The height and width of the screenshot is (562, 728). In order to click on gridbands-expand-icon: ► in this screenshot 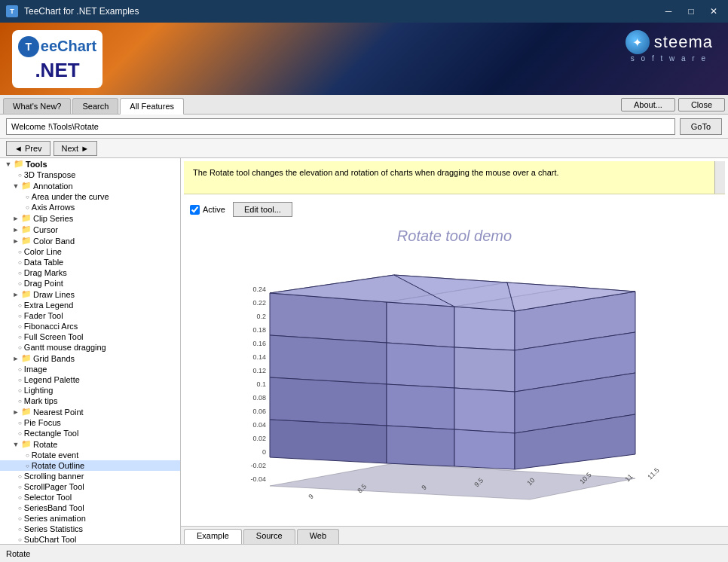, I will do `click(16, 359)`.